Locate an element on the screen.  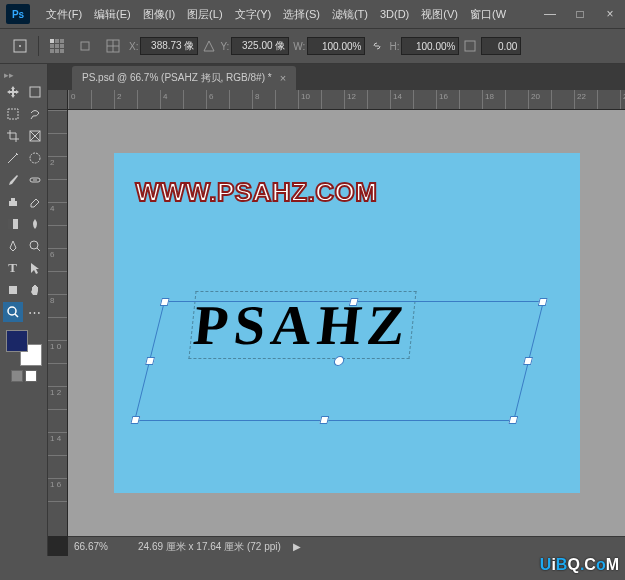
ruler-tick: 18 is located at coordinates (494, 100).